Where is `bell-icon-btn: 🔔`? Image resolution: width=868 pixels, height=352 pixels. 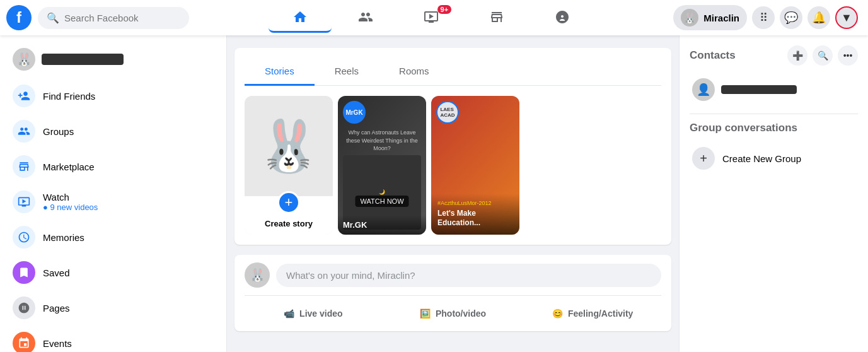 bell-icon-btn: 🔔 is located at coordinates (819, 18).